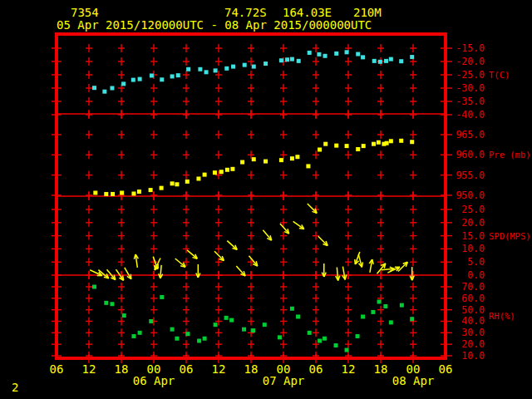 The image size is (532, 399). What do you see at coordinates (473, 298) in the screenshot?
I see `y-tick-label: 60.0` at bounding box center [473, 298].